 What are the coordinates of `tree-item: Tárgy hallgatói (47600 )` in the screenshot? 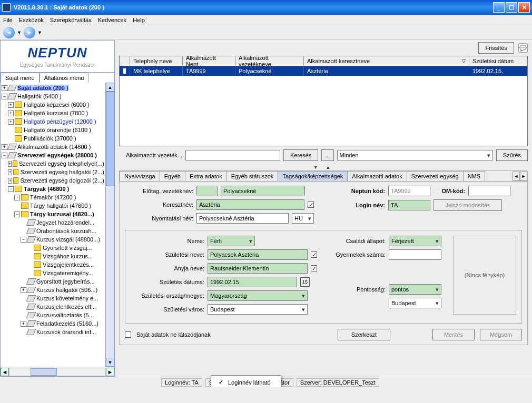 It's located at (61, 206).